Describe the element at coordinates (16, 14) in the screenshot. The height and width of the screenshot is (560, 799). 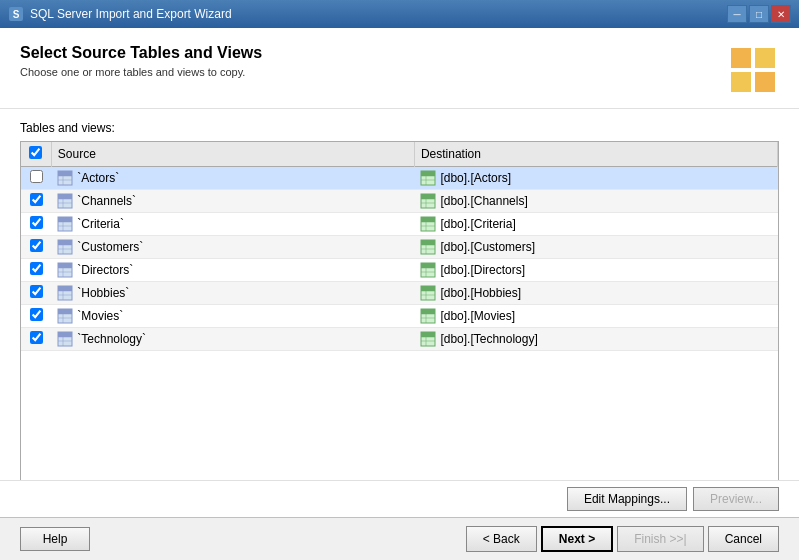
I see `app-icon: S` at that location.